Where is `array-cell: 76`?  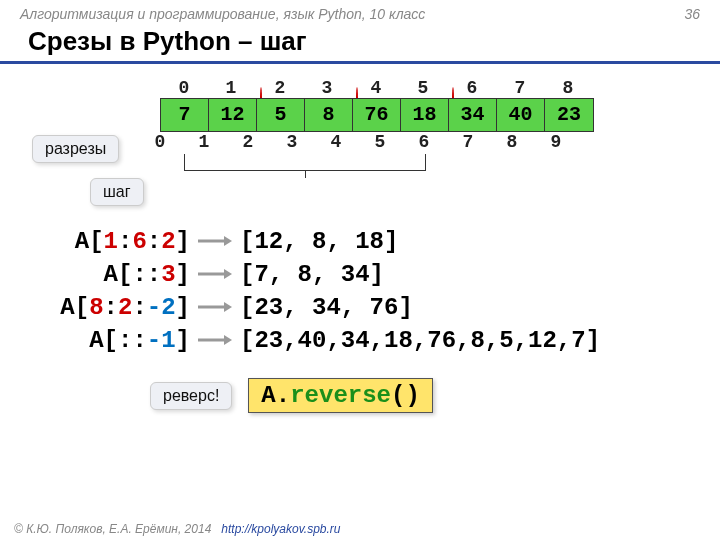
array-cell: 76 is located at coordinates (377, 115).